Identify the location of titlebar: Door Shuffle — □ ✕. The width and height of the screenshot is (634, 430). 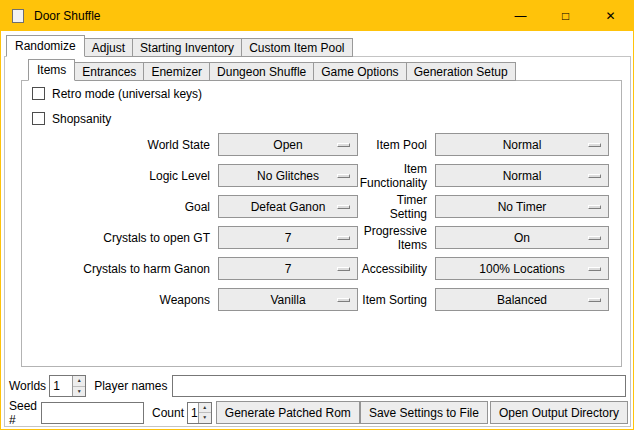
(317, 16).